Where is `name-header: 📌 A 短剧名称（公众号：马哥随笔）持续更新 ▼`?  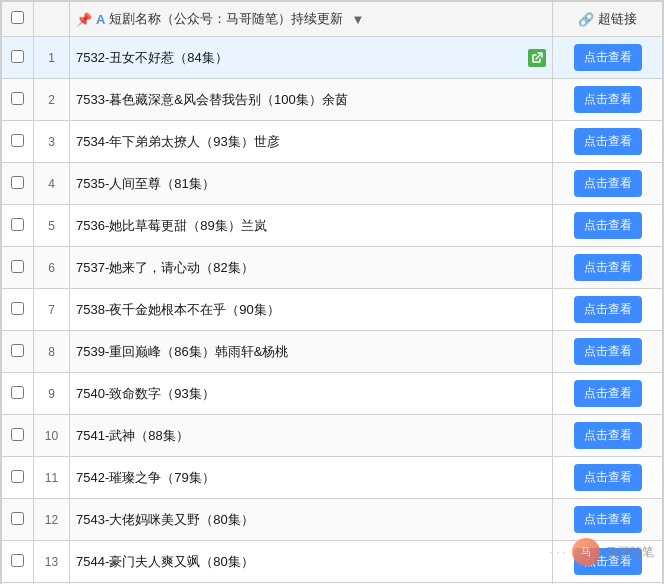 name-header: 📌 A 短剧名称（公众号：马哥随笔）持续更新 ▼ is located at coordinates (312, 20).